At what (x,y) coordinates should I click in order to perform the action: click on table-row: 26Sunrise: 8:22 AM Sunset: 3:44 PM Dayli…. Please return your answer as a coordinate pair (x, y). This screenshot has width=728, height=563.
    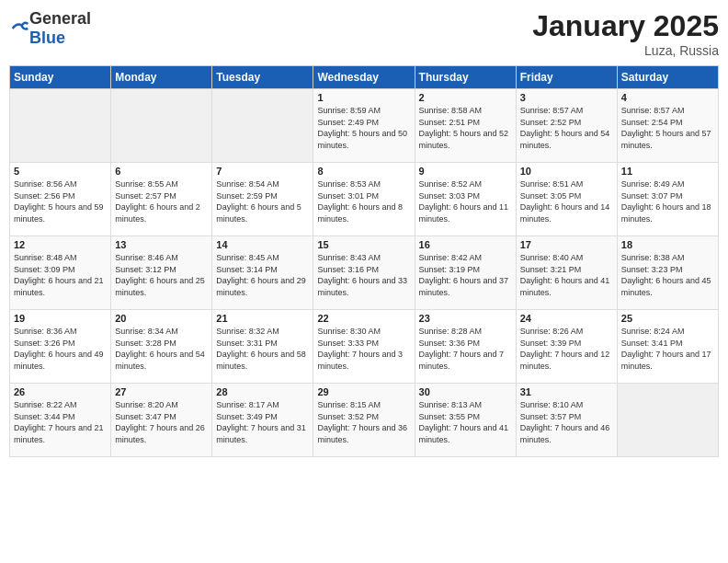
    Looking at the image, I should click on (61, 420).